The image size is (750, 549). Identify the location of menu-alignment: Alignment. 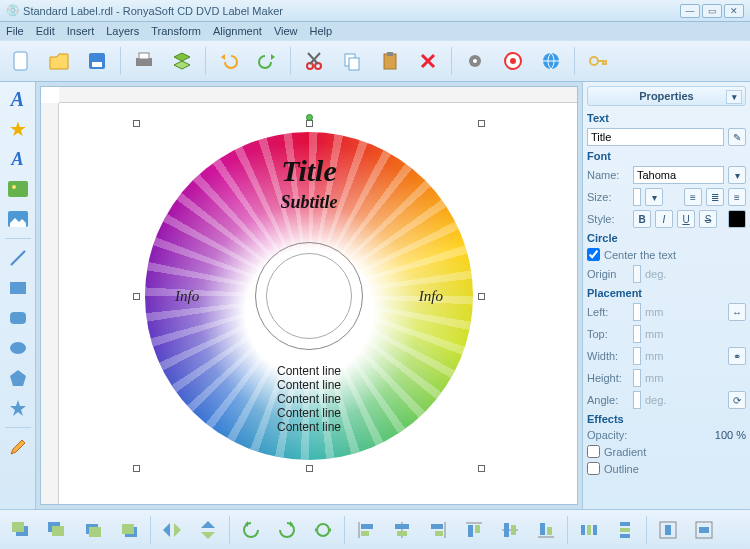
(238, 31).